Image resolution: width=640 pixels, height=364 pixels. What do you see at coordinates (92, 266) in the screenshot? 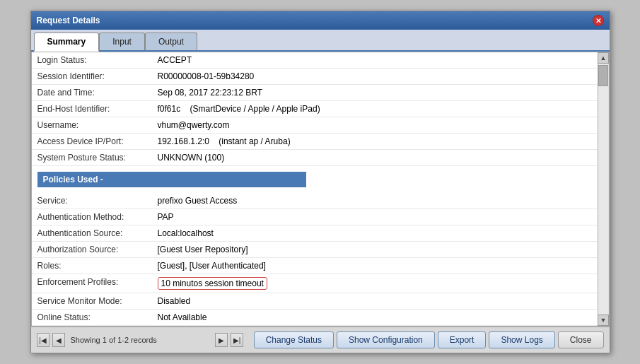
I see `field-label: Roles:` at bounding box center [92, 266].